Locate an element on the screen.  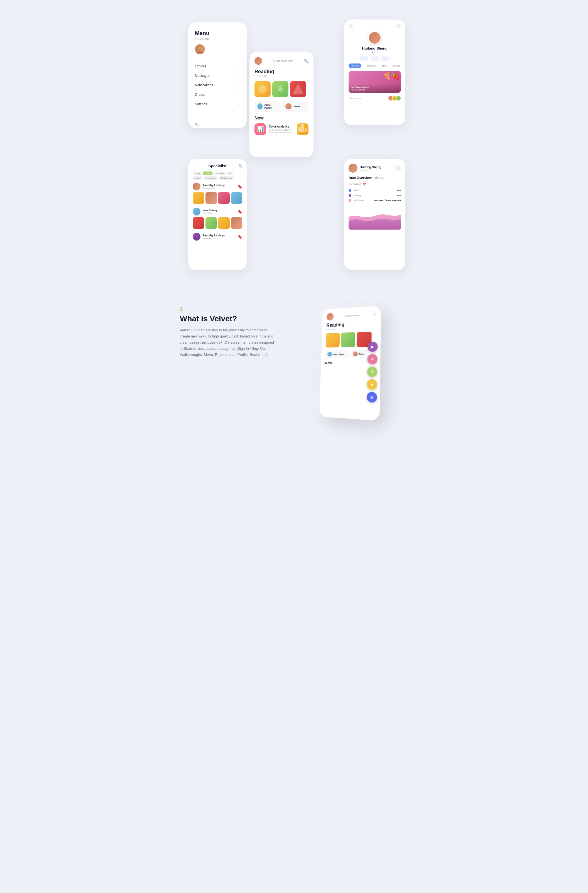
specialist-person-3: Timothy Lindsey Cummingsburg 🔖 is located at coordinates (217, 236).